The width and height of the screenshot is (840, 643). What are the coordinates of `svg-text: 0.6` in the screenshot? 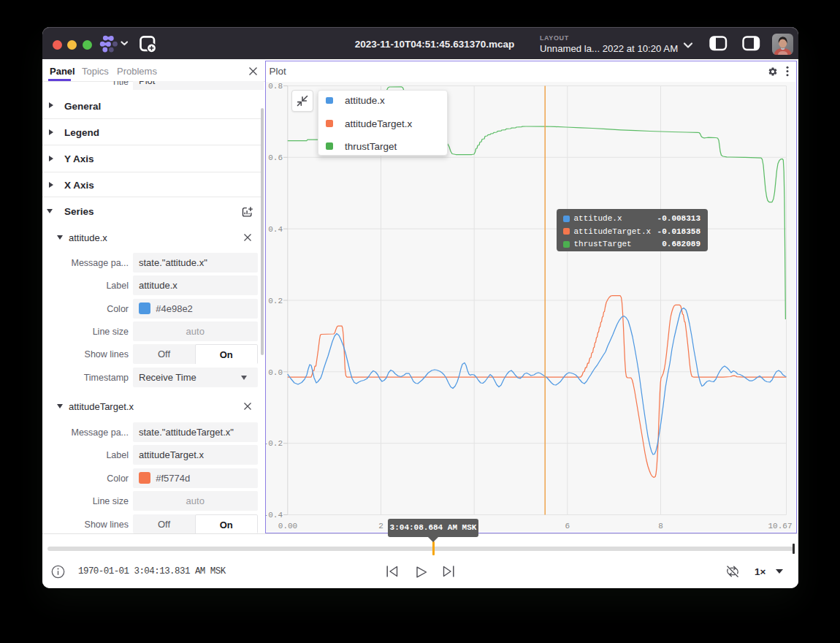 It's located at (275, 158).